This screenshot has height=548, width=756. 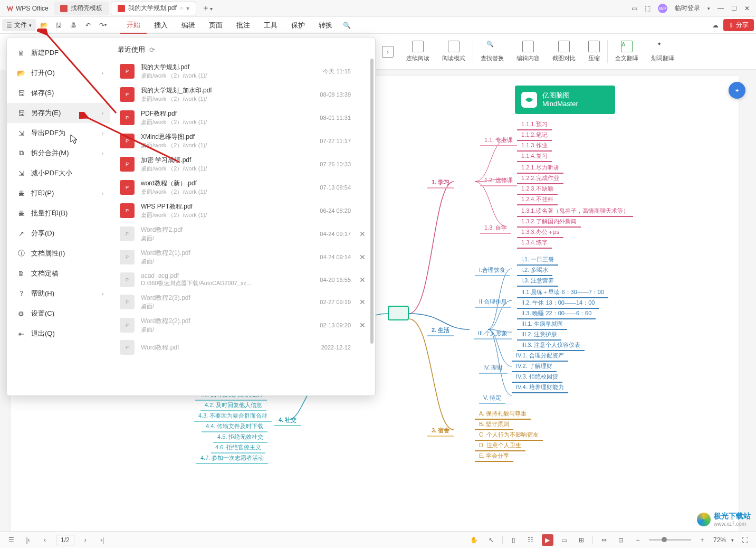 I want to click on file-menu-item-13: ⚙设置(C), so click(x=58, y=314).